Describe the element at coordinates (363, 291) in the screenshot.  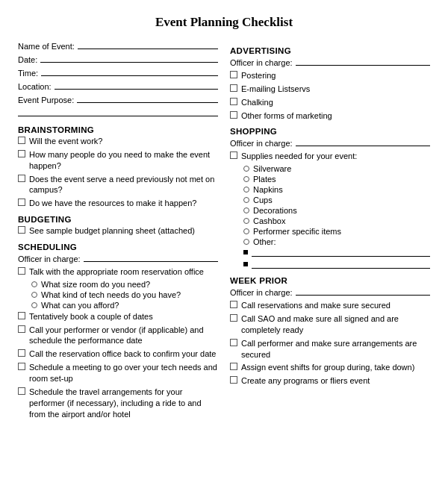
I see `week-prior-officer-underline` at that location.